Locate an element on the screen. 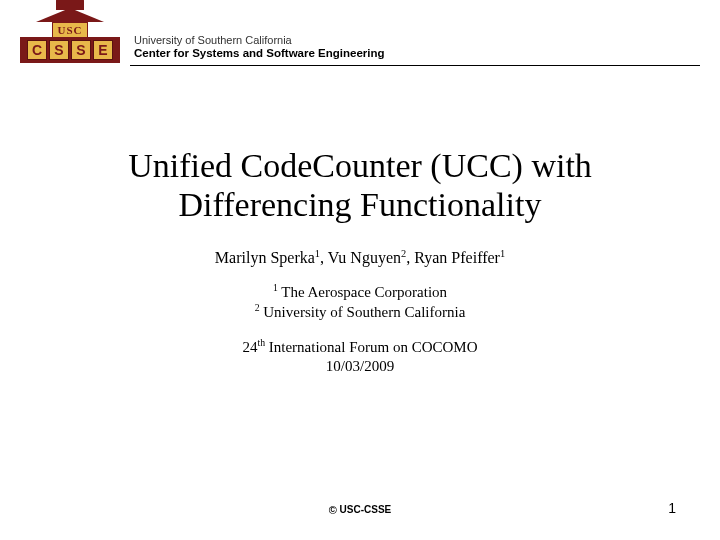 Image resolution: width=720 pixels, height=540 pixels. header-divider is located at coordinates (415, 66).